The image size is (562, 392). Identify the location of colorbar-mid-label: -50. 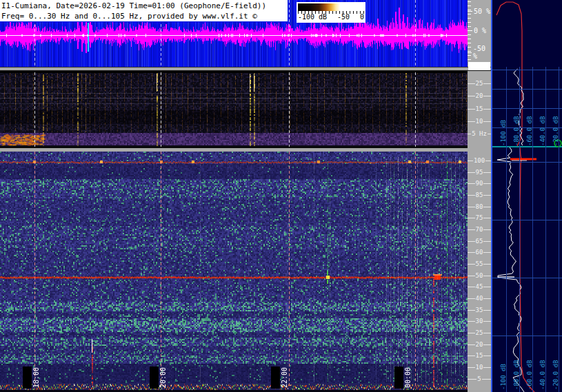
(343, 17).